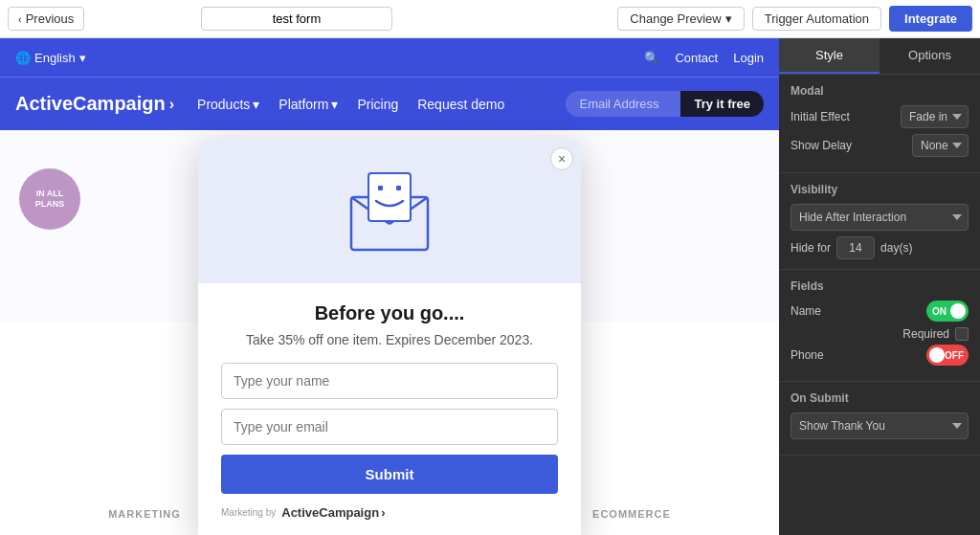  Describe the element at coordinates (390, 212) in the screenshot. I see `modal-hero` at that location.